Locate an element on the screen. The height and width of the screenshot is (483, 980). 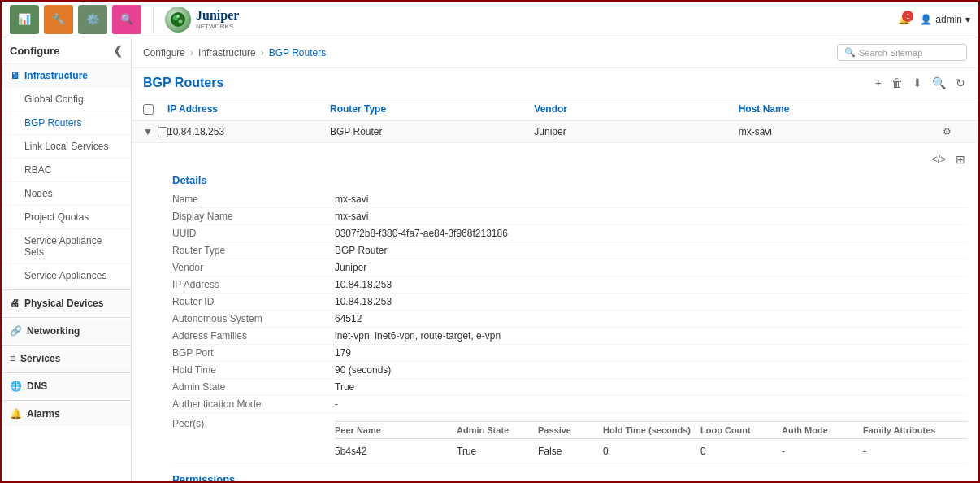
sidebar-item-label: BGP Routers is located at coordinates (53, 123).